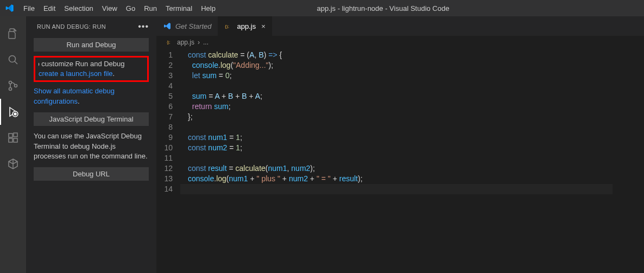 This screenshot has width=644, height=273. Describe the element at coordinates (72, 27) in the screenshot. I see `sidebar-title: RUN AND DEBUG: RUN` at that location.